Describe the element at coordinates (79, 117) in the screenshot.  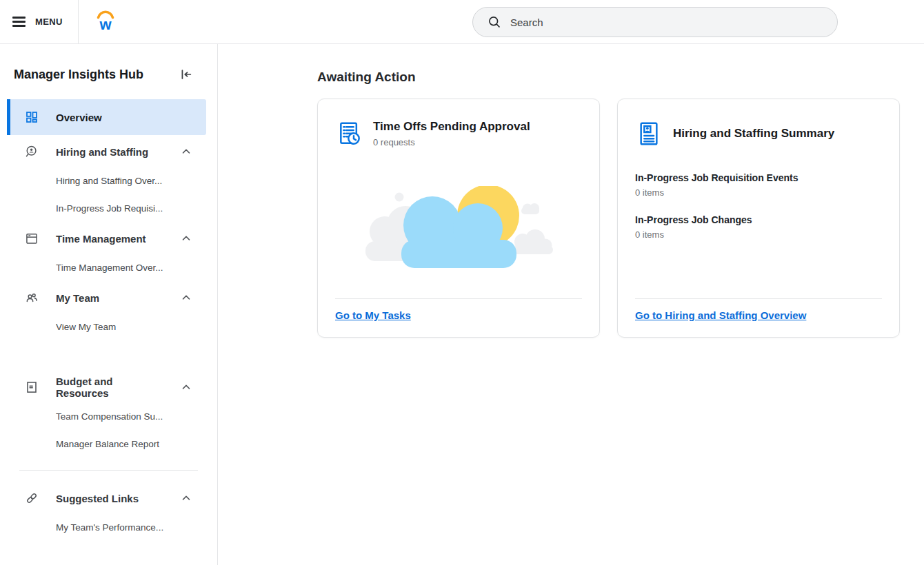
I see `sidebar-item-label: Overview` at that location.